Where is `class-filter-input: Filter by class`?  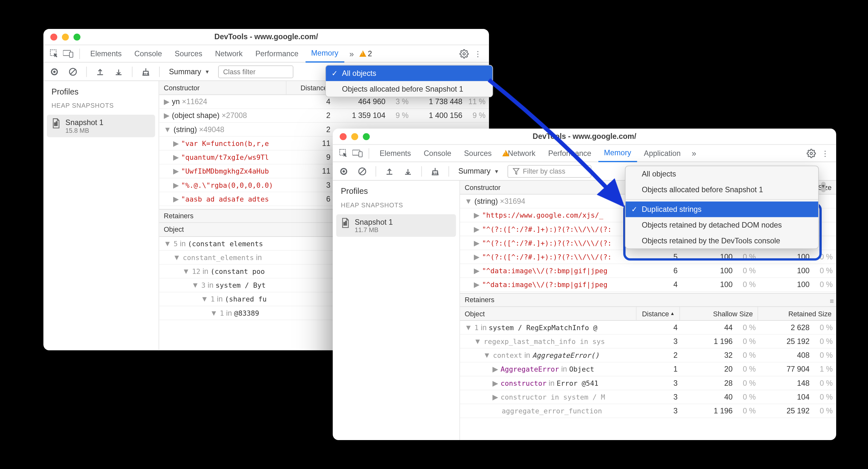
class-filter-input: Filter by class is located at coordinates (549, 171).